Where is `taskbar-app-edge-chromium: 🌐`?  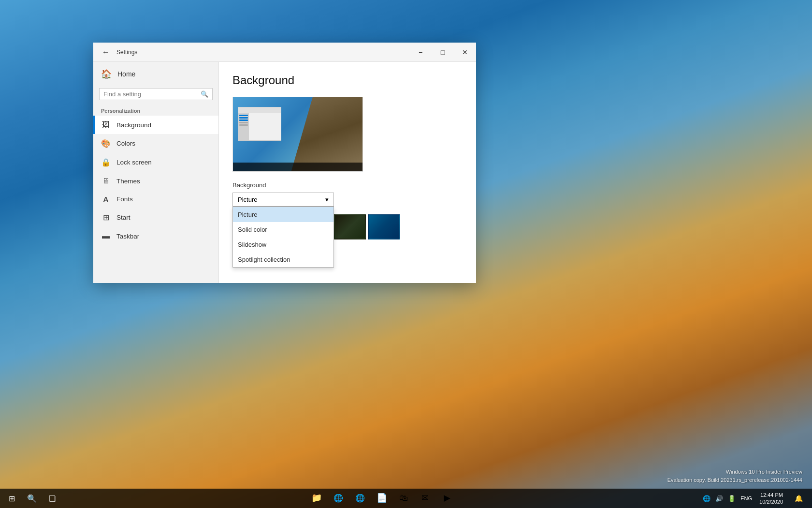 taskbar-app-edge-chromium: 🌐 is located at coordinates (360, 498).